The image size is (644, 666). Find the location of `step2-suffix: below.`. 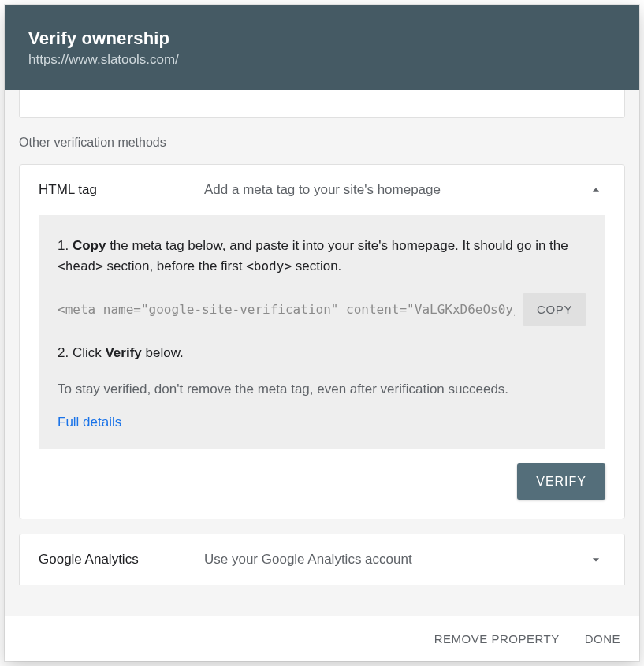

step2-suffix: below. is located at coordinates (162, 353).